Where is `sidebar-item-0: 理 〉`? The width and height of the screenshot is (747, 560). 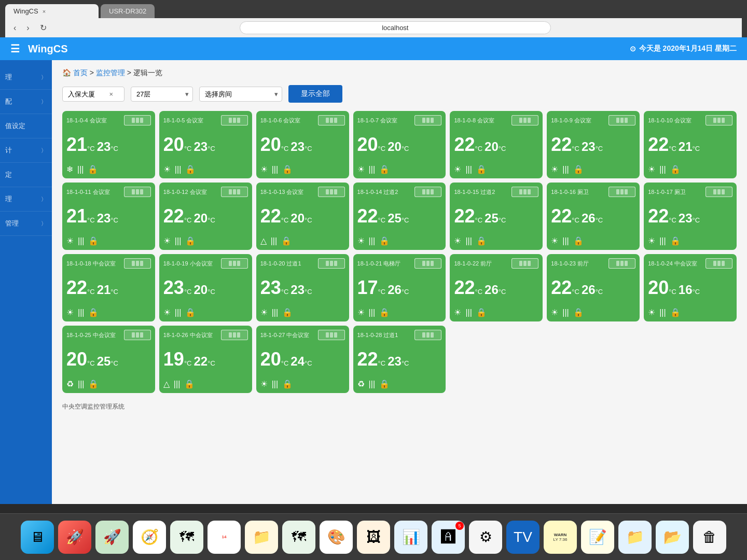
sidebar-item-0: 理 〉 is located at coordinates (26, 78).